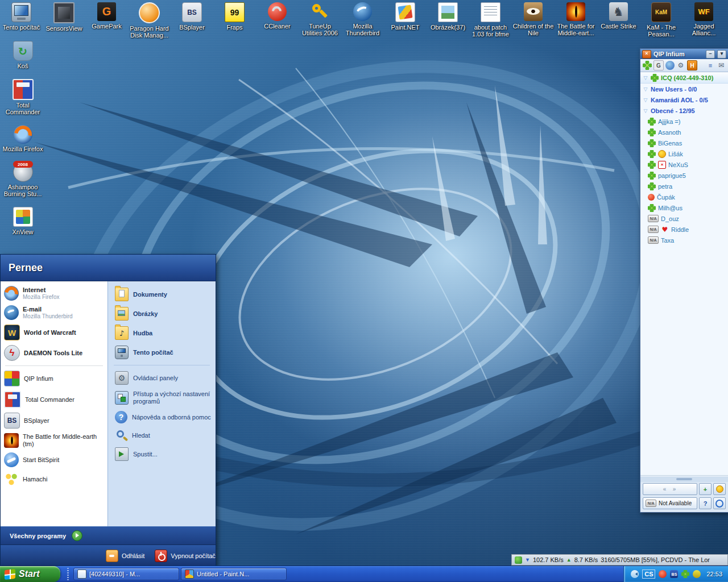 This screenshot has width=728, height=582. Describe the element at coordinates (663, 574) in the screenshot. I see `daemon-tray-icon` at that location.